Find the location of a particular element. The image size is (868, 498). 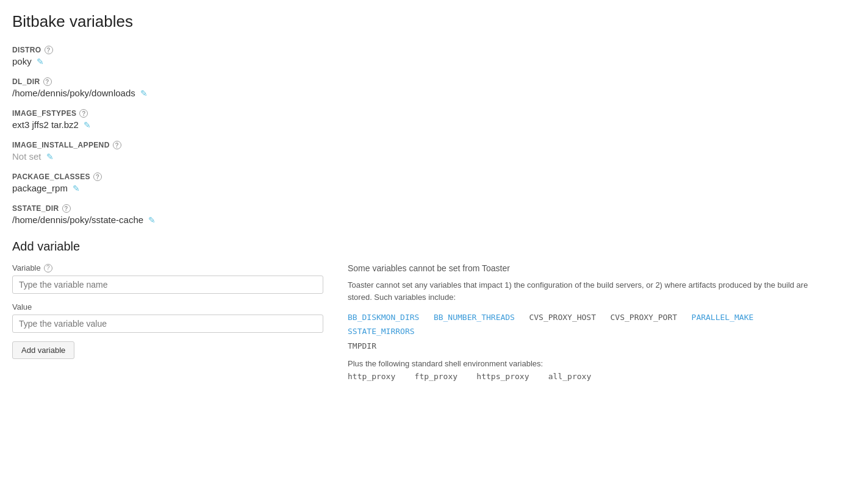

dl-dir-edit-icon: ✎ is located at coordinates (144, 93).